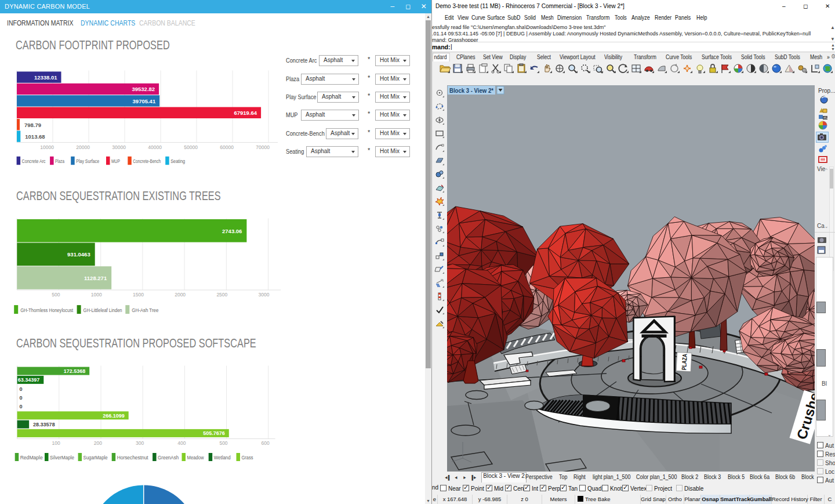 This screenshot has width=835, height=504. Describe the element at coordinates (684, 362) in the screenshot. I see `svg-text: PLAZA` at that location.